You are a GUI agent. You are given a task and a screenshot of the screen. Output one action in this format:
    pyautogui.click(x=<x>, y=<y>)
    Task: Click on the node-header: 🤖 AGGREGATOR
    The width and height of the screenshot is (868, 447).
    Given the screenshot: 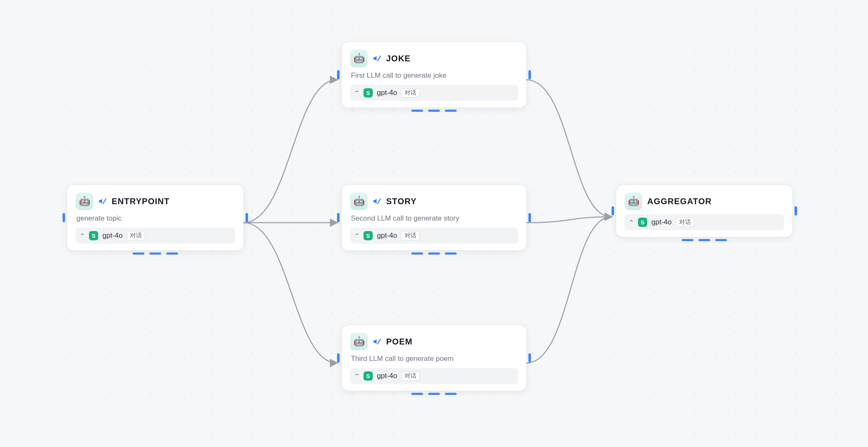 What is the action you would take?
    pyautogui.click(x=704, y=201)
    